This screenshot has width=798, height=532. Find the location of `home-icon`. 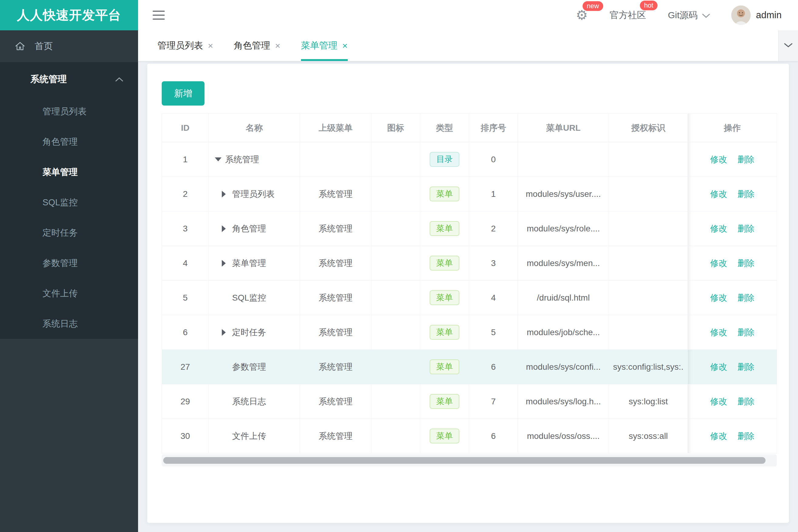

home-icon is located at coordinates (20, 46).